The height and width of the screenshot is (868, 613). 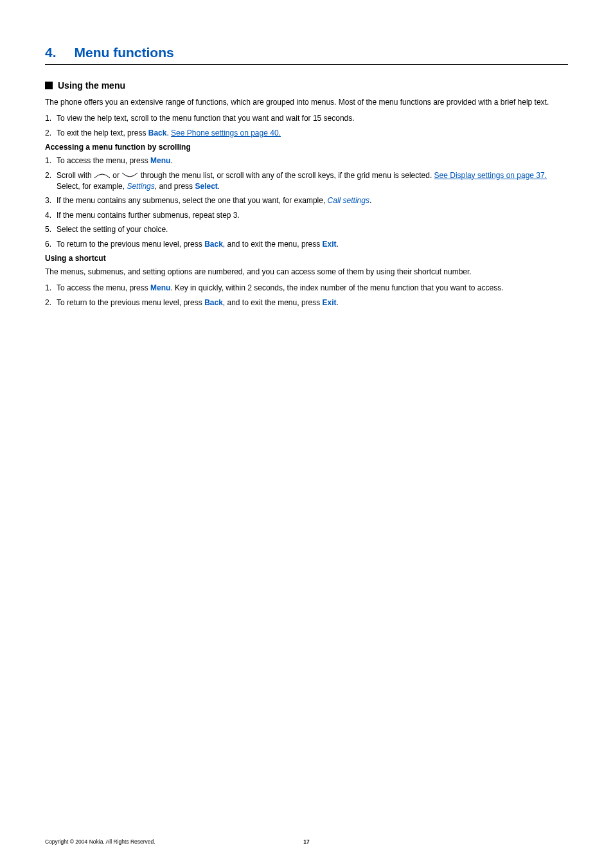 What do you see at coordinates (306, 272) in the screenshot?
I see `shortcut-intro: The menus, submenus, and setting options…` at bounding box center [306, 272].